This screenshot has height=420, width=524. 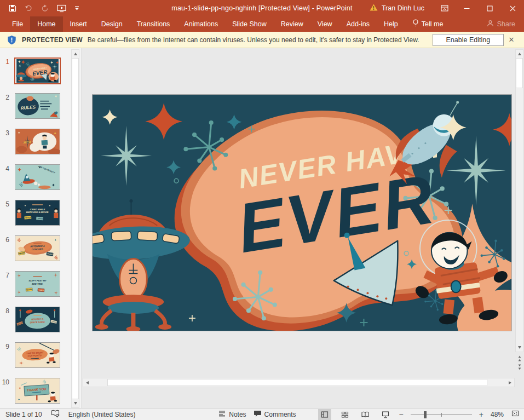 What do you see at coordinates (34, 182) in the screenshot?
I see `thumbnail-row: 4ARE YOU READY?` at bounding box center [34, 182].